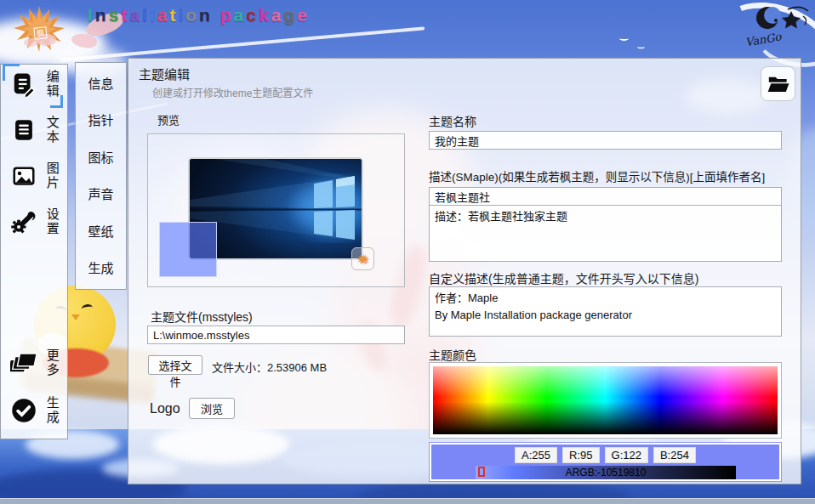 The width and height of the screenshot is (815, 504). Describe the element at coordinates (35, 130) in the screenshot. I see `sidebar-item-text: 文本` at that location.